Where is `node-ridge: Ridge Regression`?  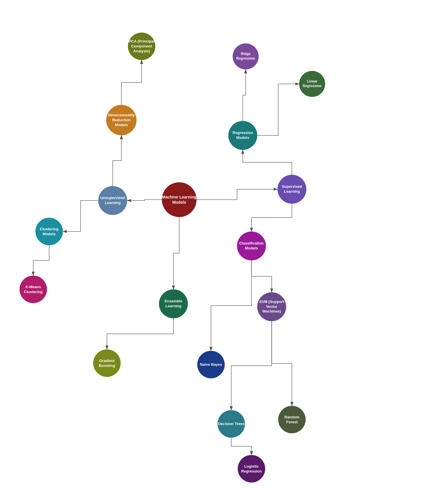 node-ridge: Ridge Regression is located at coordinates (246, 56).